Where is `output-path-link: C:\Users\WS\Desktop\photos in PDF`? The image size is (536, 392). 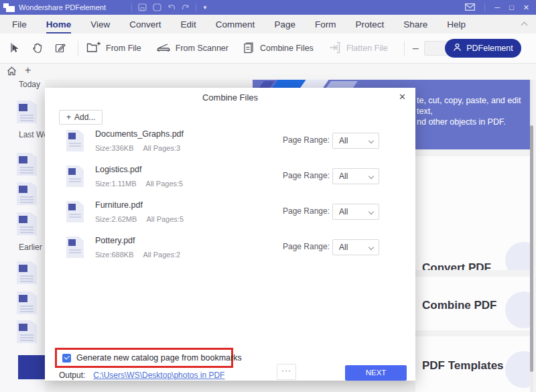 output-path-link: C:\Users\WS\Desktop\photos in PDF is located at coordinates (159, 375).